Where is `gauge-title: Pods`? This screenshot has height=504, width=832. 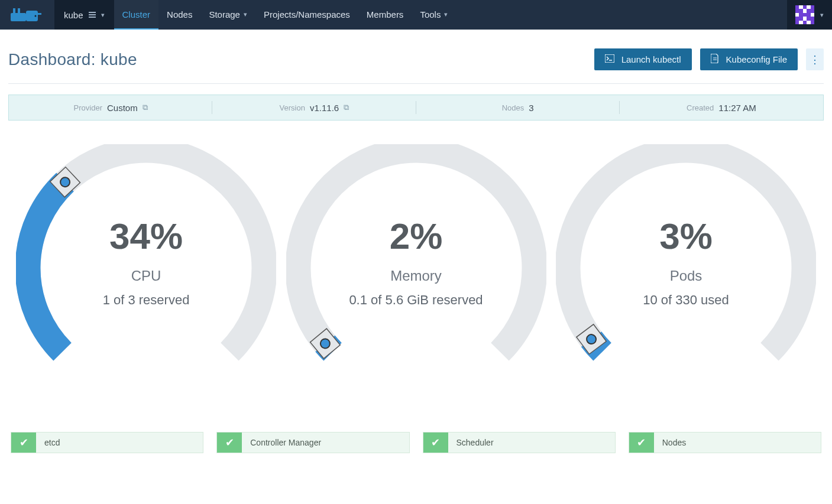 gauge-title: Pods is located at coordinates (686, 276).